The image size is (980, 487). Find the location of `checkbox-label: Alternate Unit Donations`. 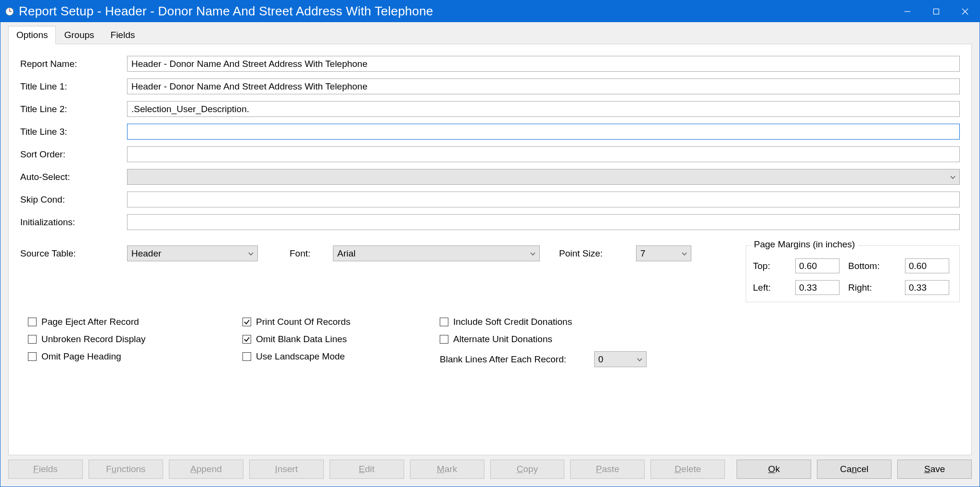

checkbox-label: Alternate Unit Donations is located at coordinates (503, 339).